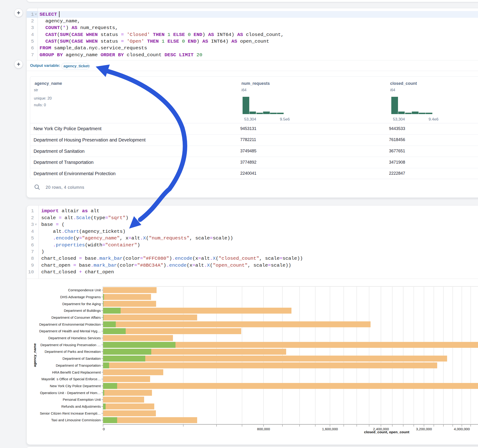 The image size is (478, 448). I want to click on svg-text: Taxi and Limousine Commission, so click(76, 420).